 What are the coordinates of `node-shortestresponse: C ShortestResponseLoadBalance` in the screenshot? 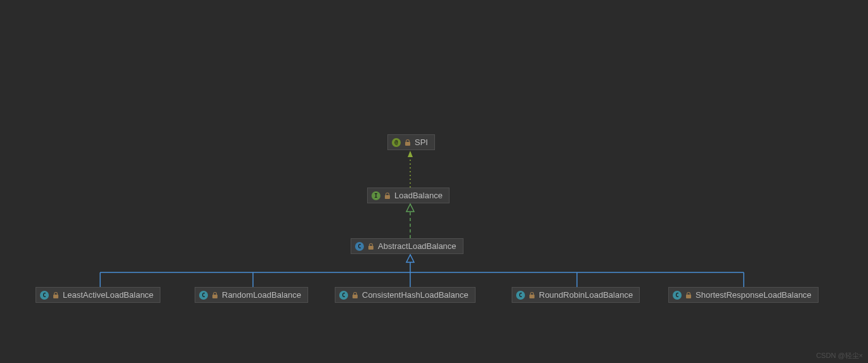 It's located at (743, 295).